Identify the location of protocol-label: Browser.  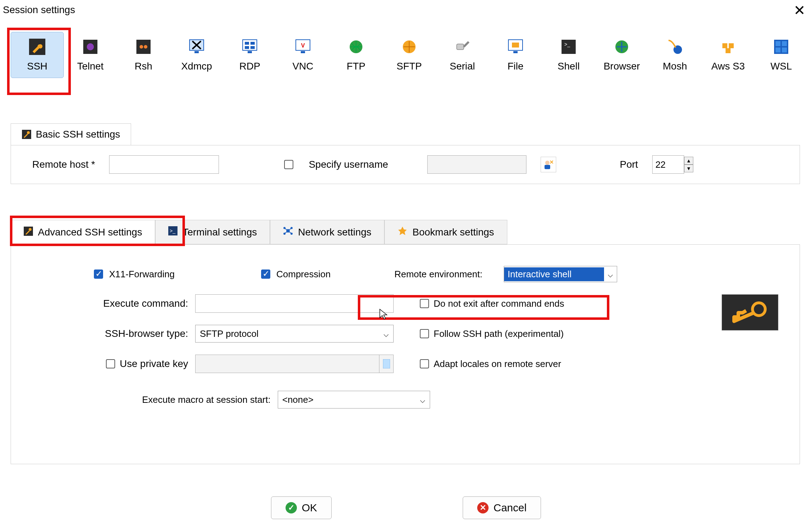
(622, 66).